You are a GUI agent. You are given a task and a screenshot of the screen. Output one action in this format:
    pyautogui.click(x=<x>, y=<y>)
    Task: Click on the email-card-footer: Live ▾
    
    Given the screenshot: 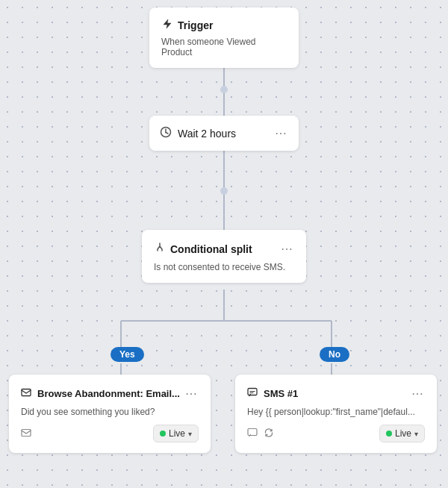 What is the action you would take?
    pyautogui.click(x=110, y=434)
    